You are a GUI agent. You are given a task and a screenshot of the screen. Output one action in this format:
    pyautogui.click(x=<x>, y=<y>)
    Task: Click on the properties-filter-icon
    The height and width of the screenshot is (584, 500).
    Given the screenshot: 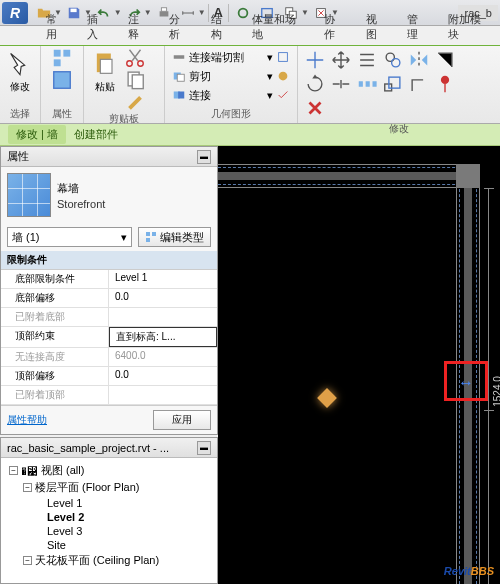 What is the action you would take?
    pyautogui.click(x=62, y=58)
    